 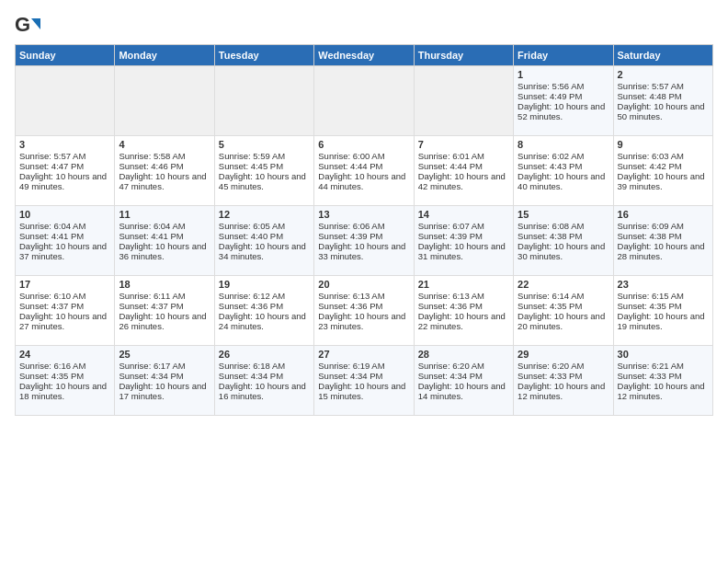 I want to click on calendar-week-row: 10Sunrise: 6:04 AMSunset: 4:41 PMDayligh…, so click(x=364, y=241).